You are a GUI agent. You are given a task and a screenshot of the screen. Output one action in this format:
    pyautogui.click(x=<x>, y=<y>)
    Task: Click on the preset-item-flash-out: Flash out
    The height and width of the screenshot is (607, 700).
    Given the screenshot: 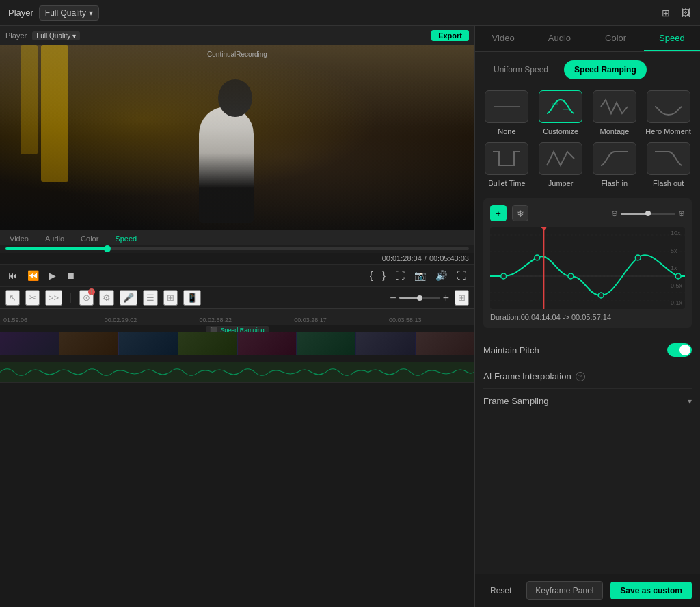 What is the action you would take?
    pyautogui.click(x=669, y=165)
    